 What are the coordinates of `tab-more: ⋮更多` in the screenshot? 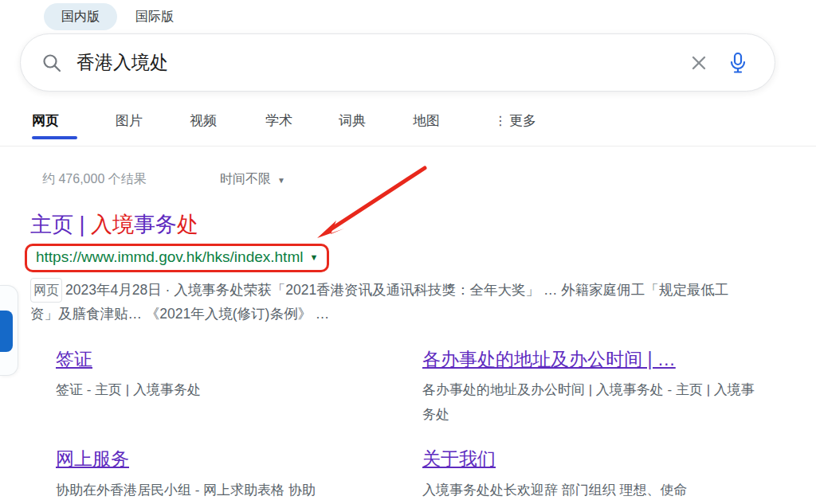 It's located at (515, 121).